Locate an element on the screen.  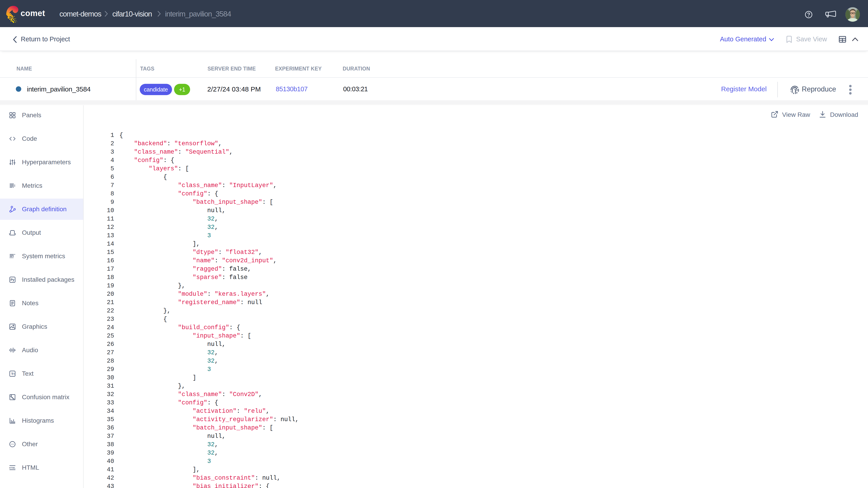
svg-text: HTML is located at coordinates (12, 468).